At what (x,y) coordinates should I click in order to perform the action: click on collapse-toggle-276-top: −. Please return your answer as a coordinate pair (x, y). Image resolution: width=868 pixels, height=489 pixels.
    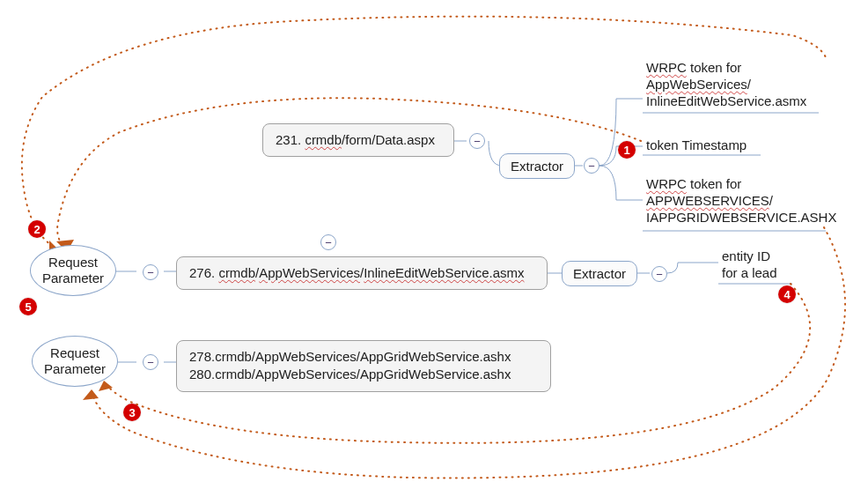
    Looking at the image, I should click on (328, 242).